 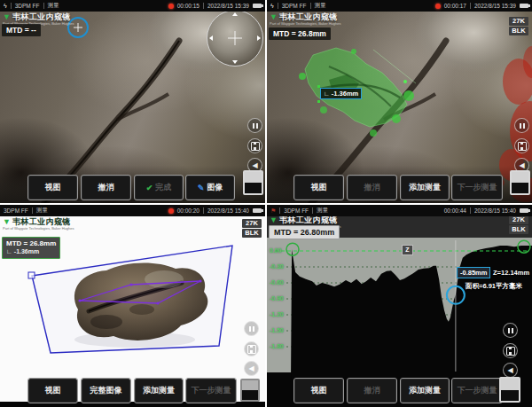 I want to click on y-tick-label: -0.90, so click(x=277, y=298).